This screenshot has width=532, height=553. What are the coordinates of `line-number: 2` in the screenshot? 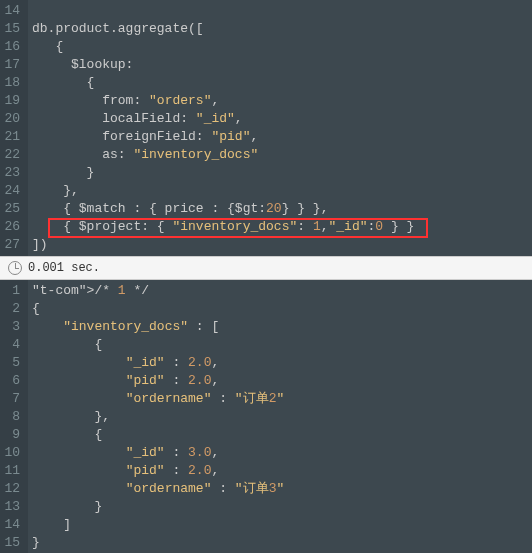 It's located at (12, 309).